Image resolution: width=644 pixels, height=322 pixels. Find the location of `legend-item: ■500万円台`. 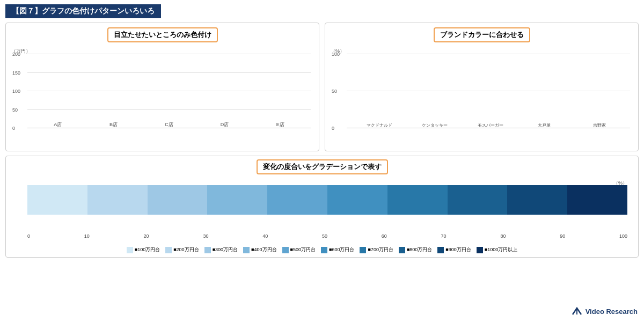

legend-item: ■500万円台 is located at coordinates (299, 250).